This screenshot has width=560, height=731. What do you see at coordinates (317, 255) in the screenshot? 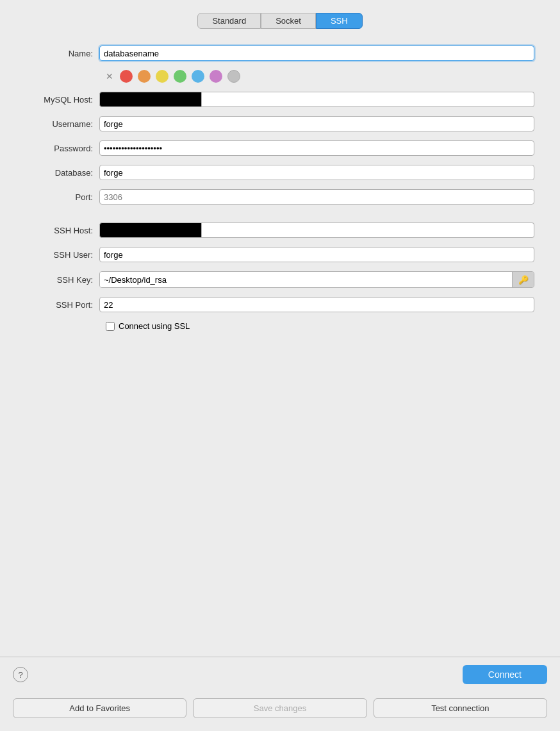
I see `ssh-user-input` at bounding box center [317, 255].